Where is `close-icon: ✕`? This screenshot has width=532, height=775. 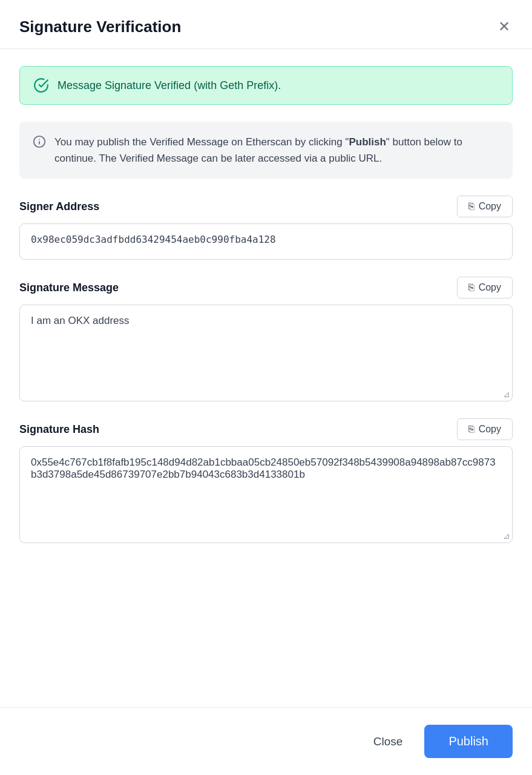
close-icon: ✕ is located at coordinates (504, 27).